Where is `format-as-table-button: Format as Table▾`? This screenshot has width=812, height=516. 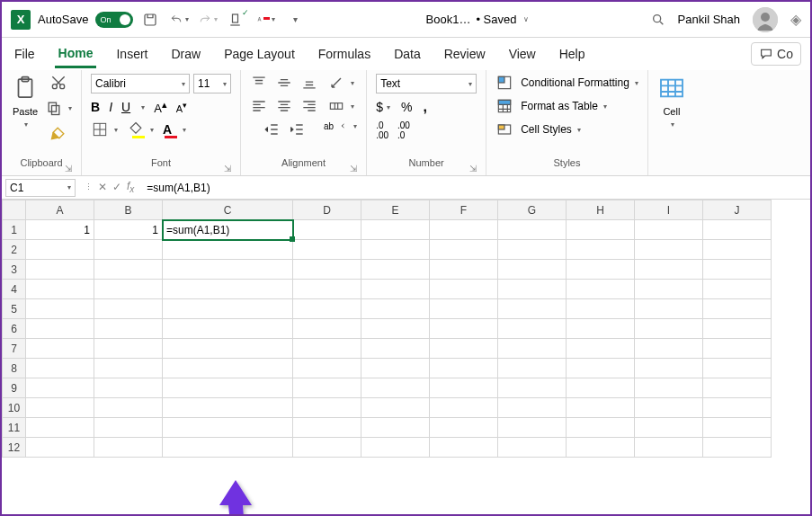
format-as-table-button: Format as Table▾ is located at coordinates (551, 106).